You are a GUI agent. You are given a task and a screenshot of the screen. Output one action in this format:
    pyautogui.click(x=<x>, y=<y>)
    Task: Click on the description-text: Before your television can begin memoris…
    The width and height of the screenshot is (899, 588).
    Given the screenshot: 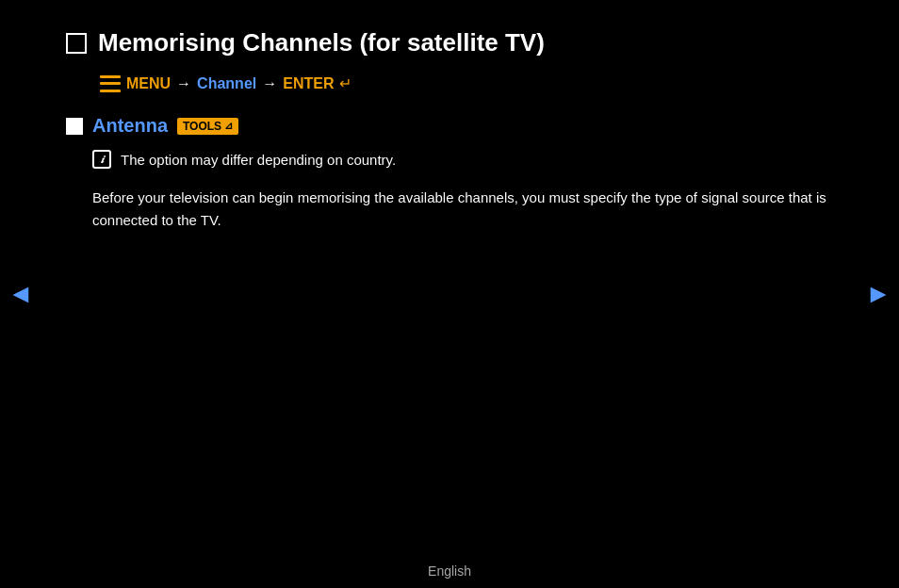 What is the action you would take?
    pyautogui.click(x=463, y=209)
    